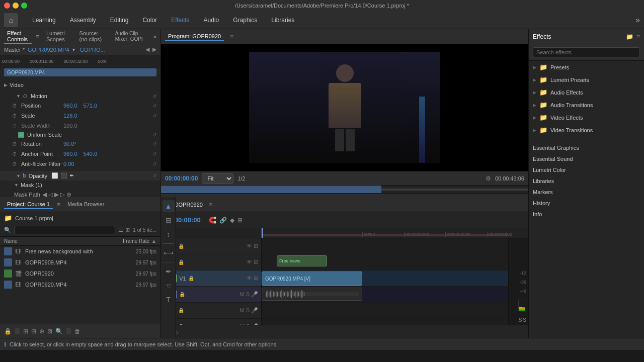 The height and width of the screenshot is (362, 644). What do you see at coordinates (212, 220) in the screenshot?
I see `tl-snap-icon: 🧲` at bounding box center [212, 220].